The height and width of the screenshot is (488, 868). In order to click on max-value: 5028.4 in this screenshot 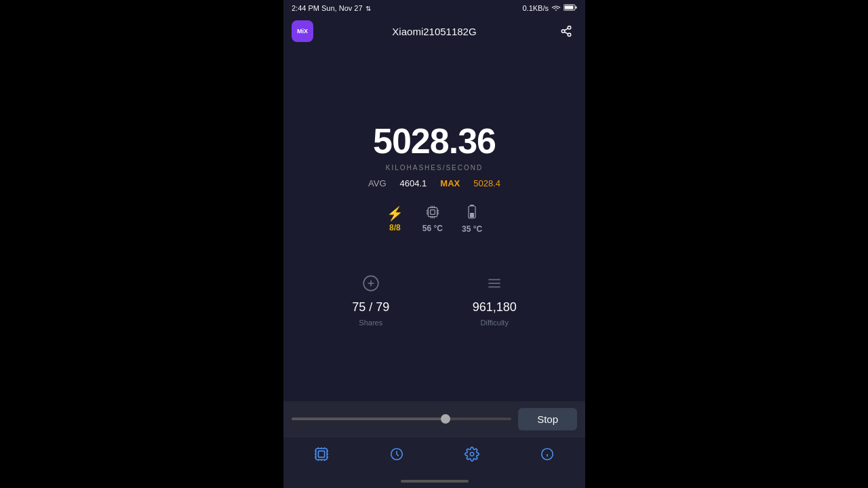, I will do `click(487, 183)`.